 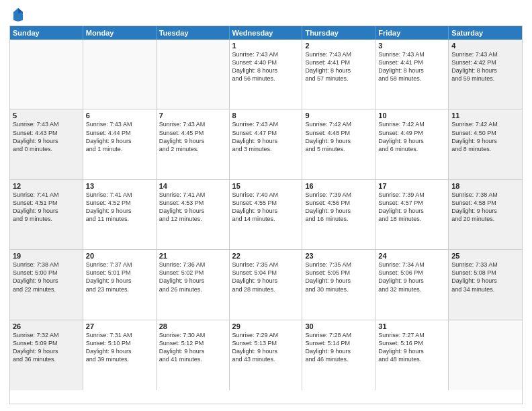 I want to click on cell-info-line: and 28 minutes., so click(x=266, y=289).